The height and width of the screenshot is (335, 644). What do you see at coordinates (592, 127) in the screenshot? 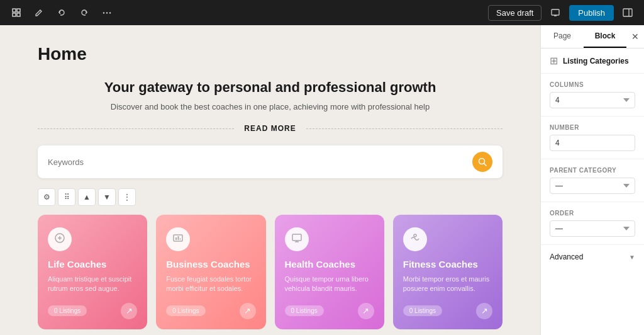
I see `number-label: NUMBER` at bounding box center [592, 127].